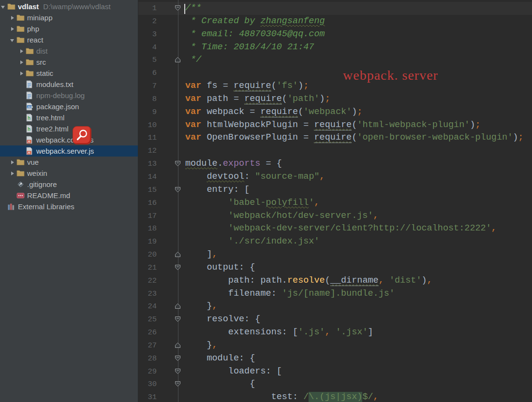 The image size is (532, 402). I want to click on line-number: 13, so click(158, 164).